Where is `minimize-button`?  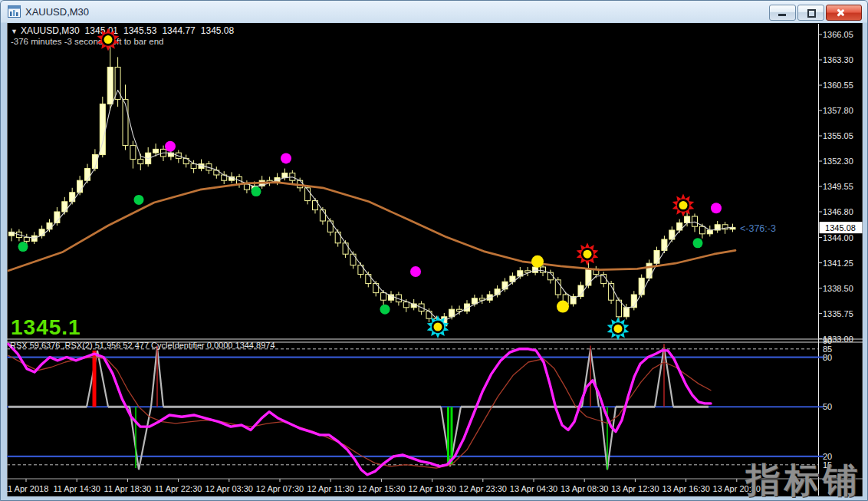 minimize-button is located at coordinates (782, 12).